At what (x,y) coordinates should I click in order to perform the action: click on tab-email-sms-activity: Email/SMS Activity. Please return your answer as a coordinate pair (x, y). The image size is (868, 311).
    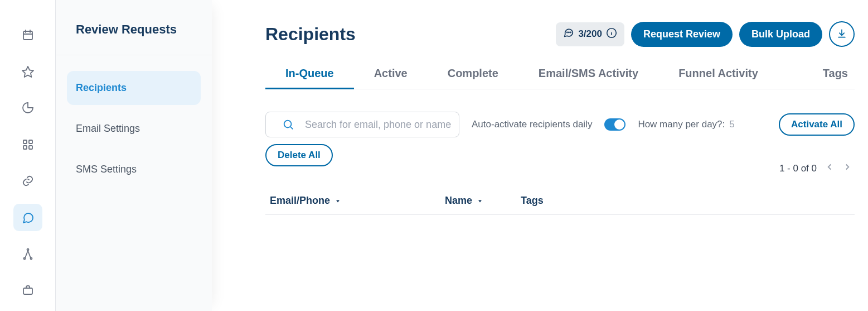
    Looking at the image, I should click on (589, 75).